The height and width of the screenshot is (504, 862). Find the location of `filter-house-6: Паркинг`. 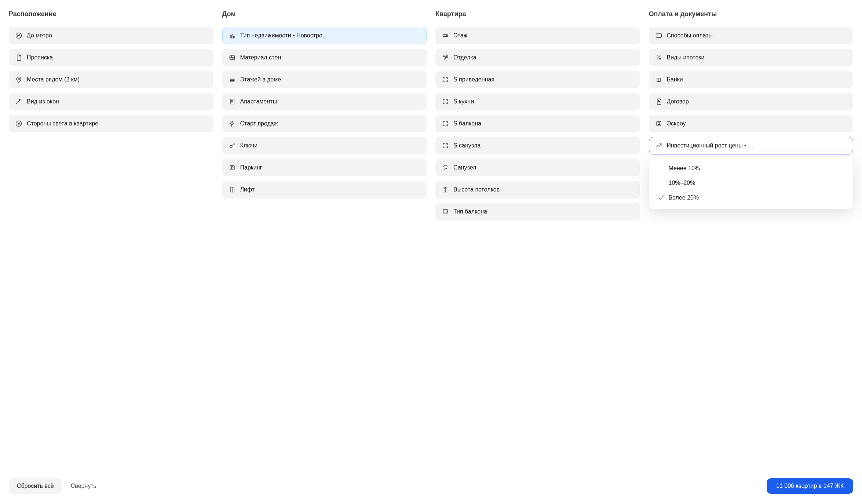

filter-house-6: Паркинг is located at coordinates (325, 168).